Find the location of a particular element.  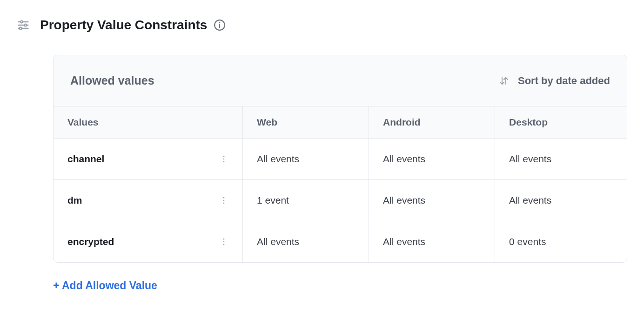

cell-web: 1 event is located at coordinates (306, 201).